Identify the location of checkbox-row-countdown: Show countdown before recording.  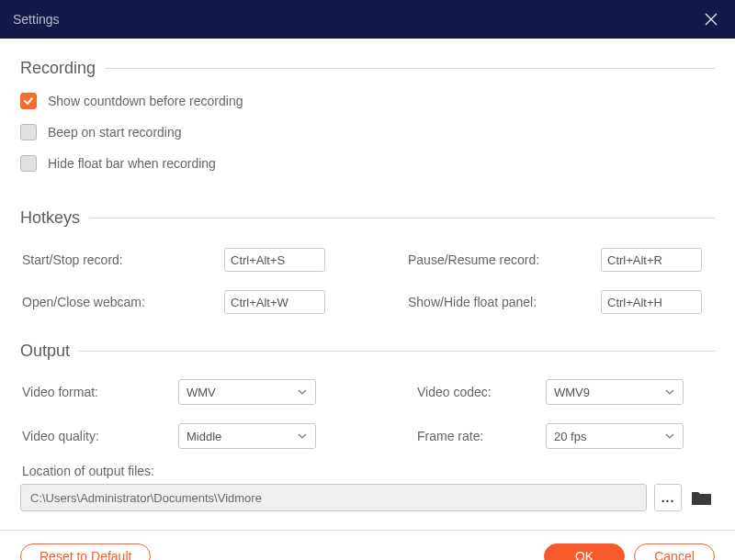
(368, 101).